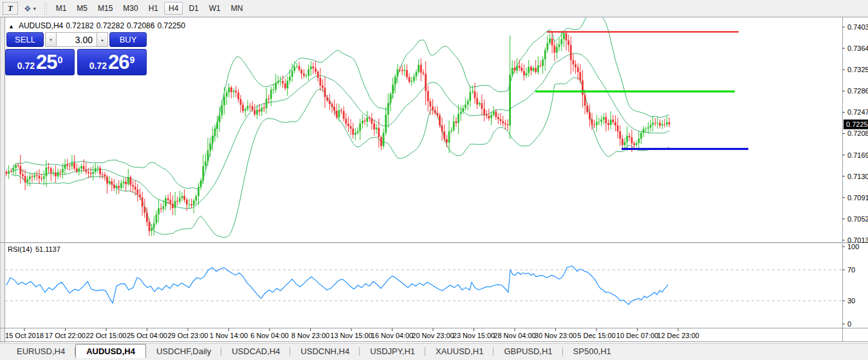  What do you see at coordinates (256, 351) in the screenshot?
I see `tab-usdcad-h4: USDCAD,H4` at bounding box center [256, 351].